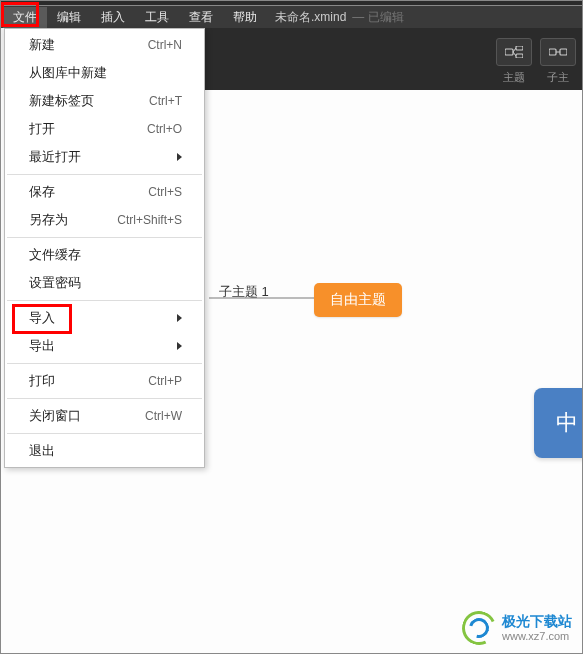  I want to click on menu-item-open: 打开 Ctrl+O, so click(104, 129).